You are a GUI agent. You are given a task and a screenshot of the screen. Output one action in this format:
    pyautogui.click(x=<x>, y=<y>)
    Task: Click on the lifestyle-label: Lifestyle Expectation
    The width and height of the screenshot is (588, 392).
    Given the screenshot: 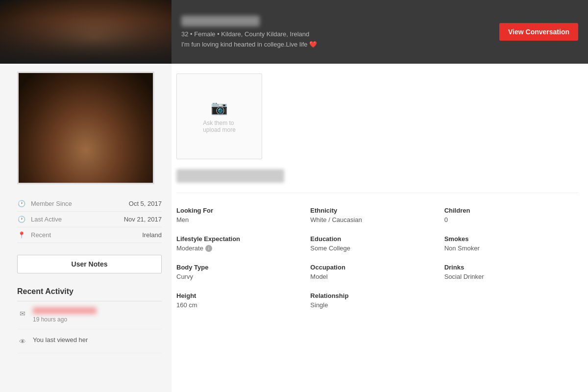 What is the action you would take?
    pyautogui.click(x=239, y=239)
    